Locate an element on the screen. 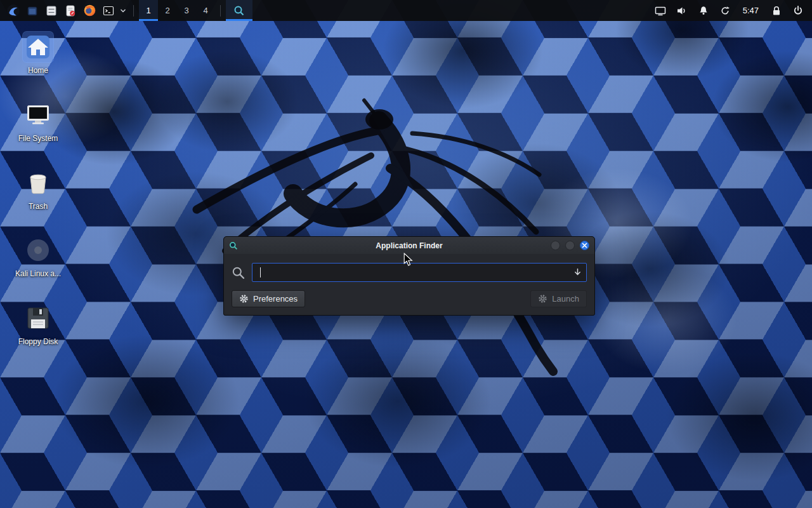 The height and width of the screenshot is (508, 812). home-icon is located at coordinates (38, 47).